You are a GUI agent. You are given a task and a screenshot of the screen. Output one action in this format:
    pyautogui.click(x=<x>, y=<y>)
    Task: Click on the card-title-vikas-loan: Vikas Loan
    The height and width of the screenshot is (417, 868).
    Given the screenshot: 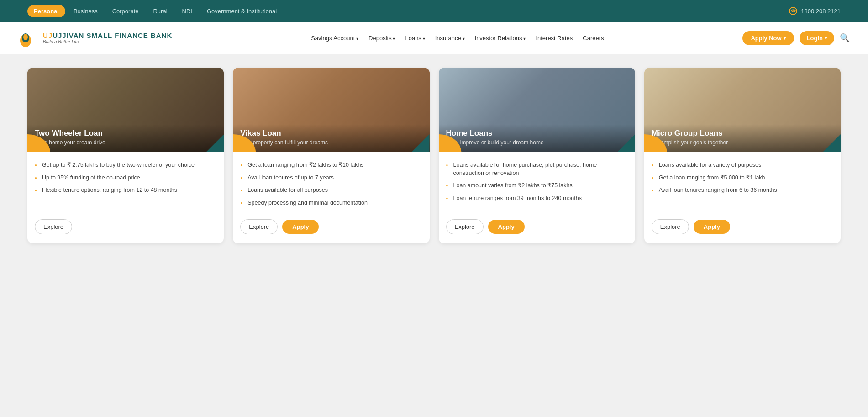 What is the action you would take?
    pyautogui.click(x=331, y=133)
    